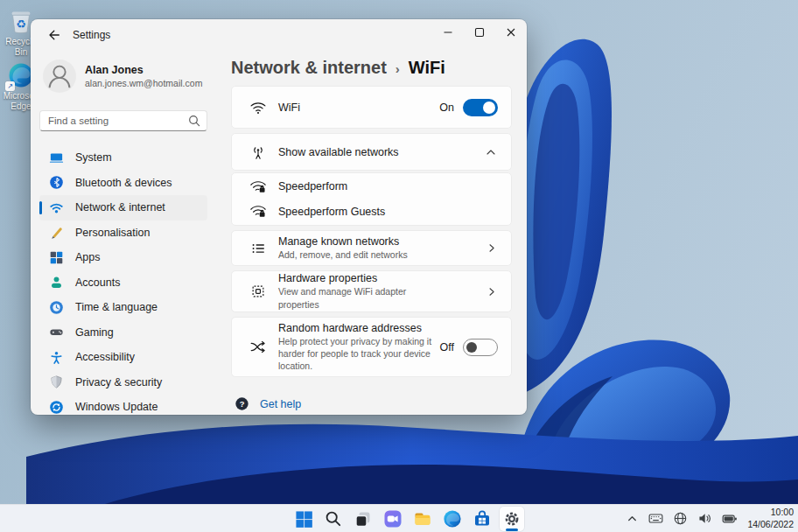 The width and height of the screenshot is (798, 532). Describe the element at coordinates (770, 525) in the screenshot. I see `clock-date: 14/06/2022` at that location.